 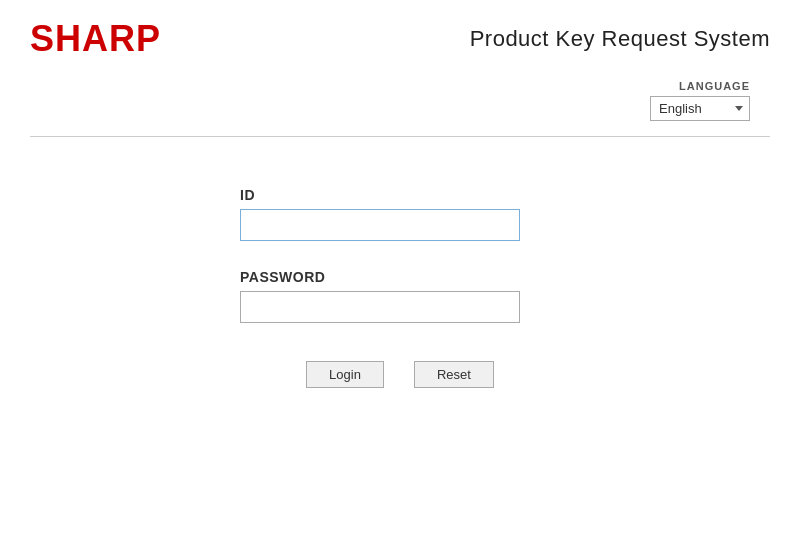 What do you see at coordinates (400, 296) in the screenshot?
I see `password-field-group: PASSWORD` at bounding box center [400, 296].